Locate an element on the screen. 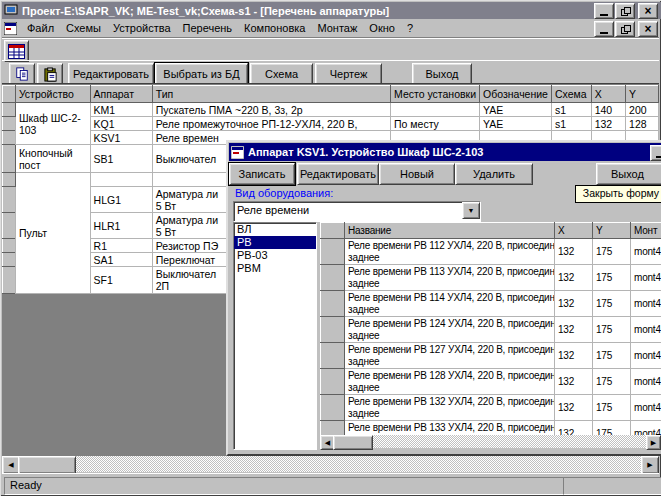 Image resolution: width=661 pixels, height=496 pixels. dialog-minimize-button is located at coordinates (656, 153).